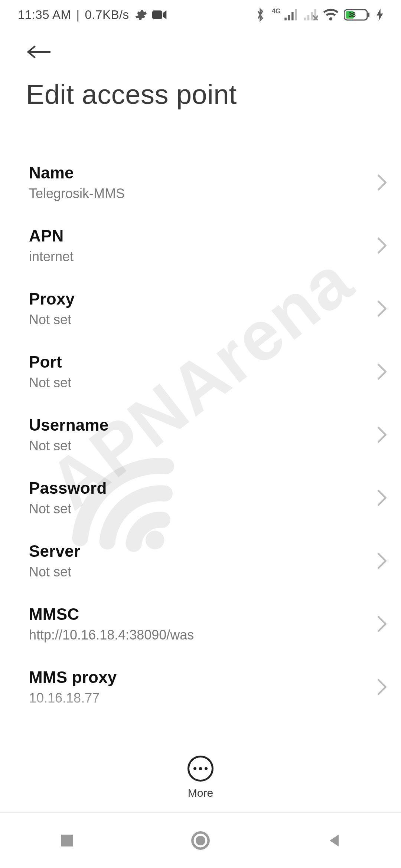 The height and width of the screenshot is (868, 401). I want to click on setting-label: Password, so click(198, 488).